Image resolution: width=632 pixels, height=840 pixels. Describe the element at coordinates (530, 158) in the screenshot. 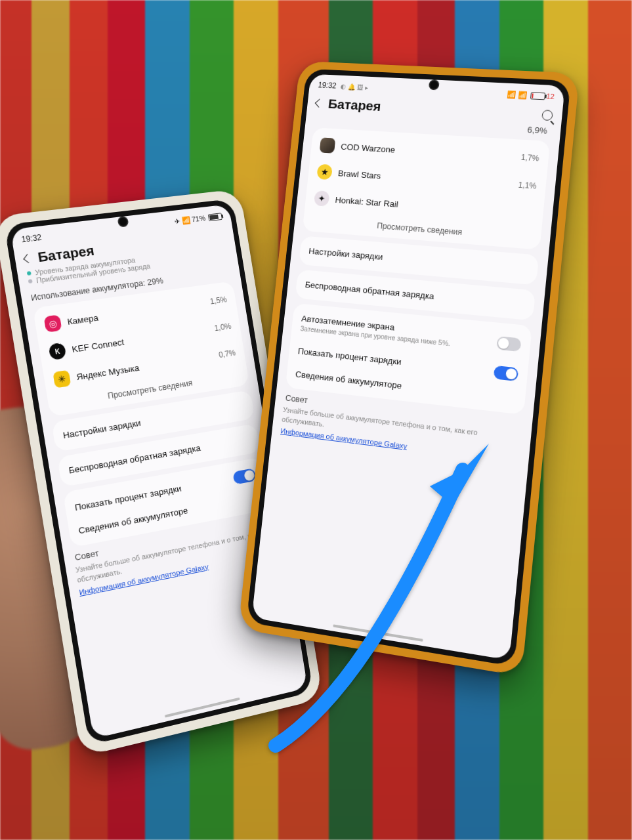

I see `app-usage-pct: 1,7%` at that location.